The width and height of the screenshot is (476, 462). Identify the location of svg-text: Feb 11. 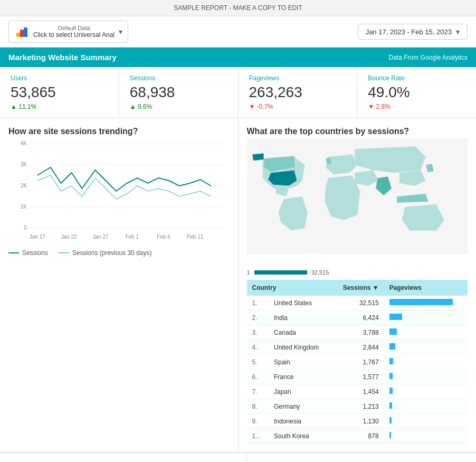
(195, 237).